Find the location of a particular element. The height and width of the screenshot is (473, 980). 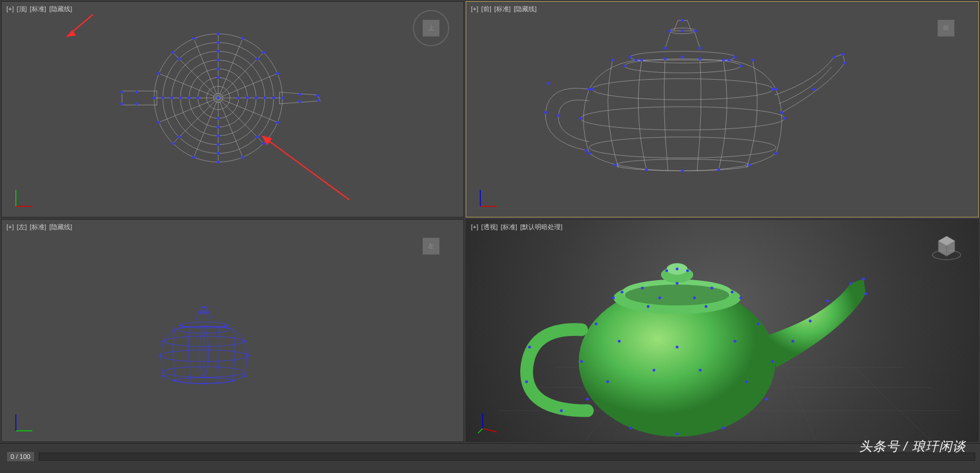

viewport-view-name: [顶] is located at coordinates (22, 9).